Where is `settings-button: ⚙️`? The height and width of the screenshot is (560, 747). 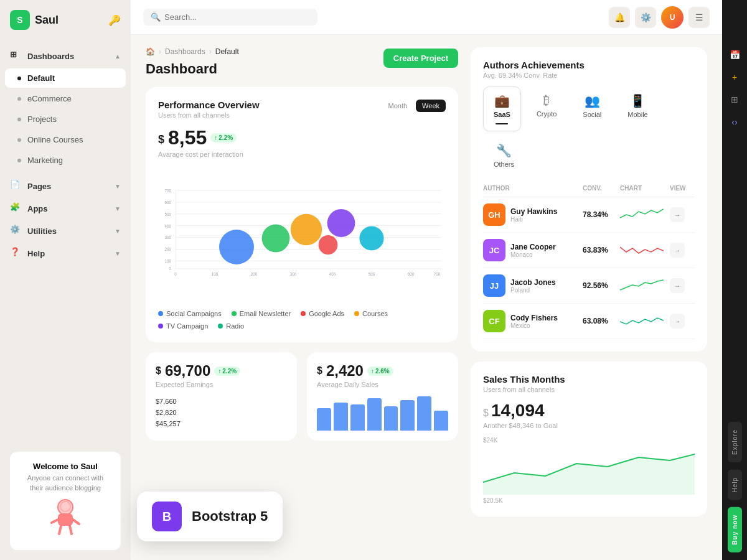
settings-button: ⚙️ is located at coordinates (646, 17).